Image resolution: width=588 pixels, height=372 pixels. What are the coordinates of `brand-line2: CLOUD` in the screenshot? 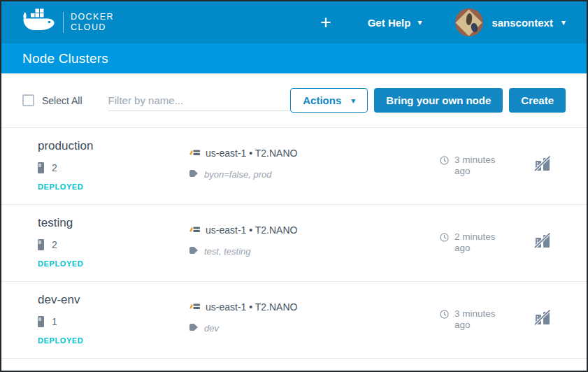 It's located at (92, 28).